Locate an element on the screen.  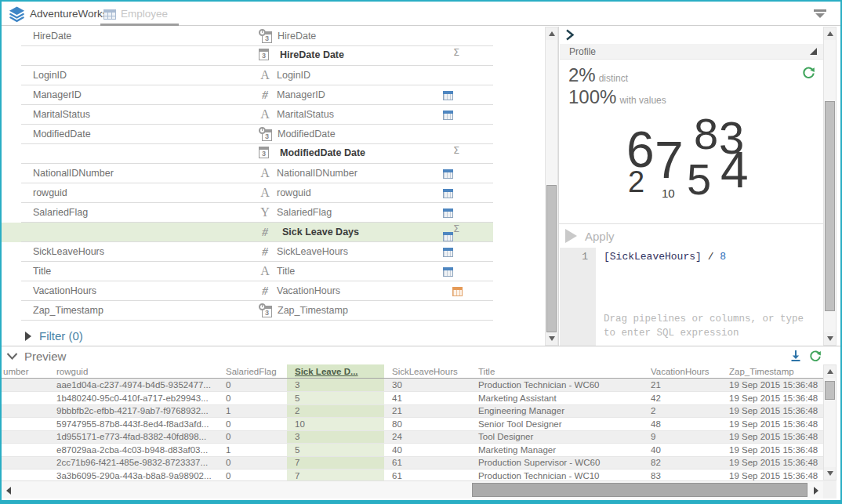
table-cell: 2cc71b96-f421-485e-9832-8723337... is located at coordinates (133, 462).